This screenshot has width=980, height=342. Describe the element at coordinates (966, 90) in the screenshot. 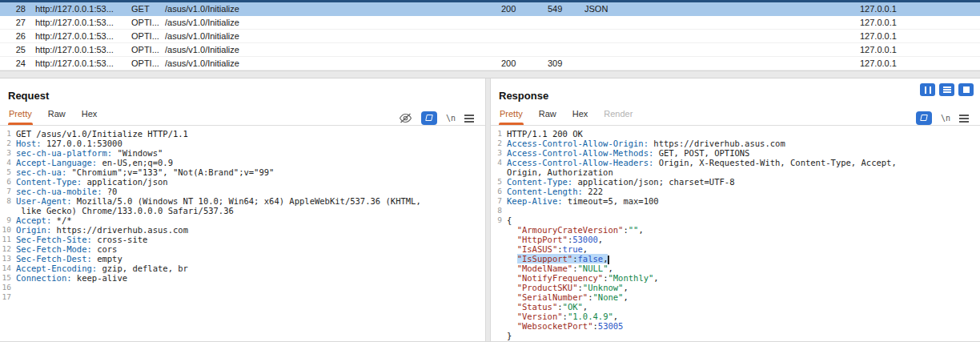

I see `stop-icon` at that location.